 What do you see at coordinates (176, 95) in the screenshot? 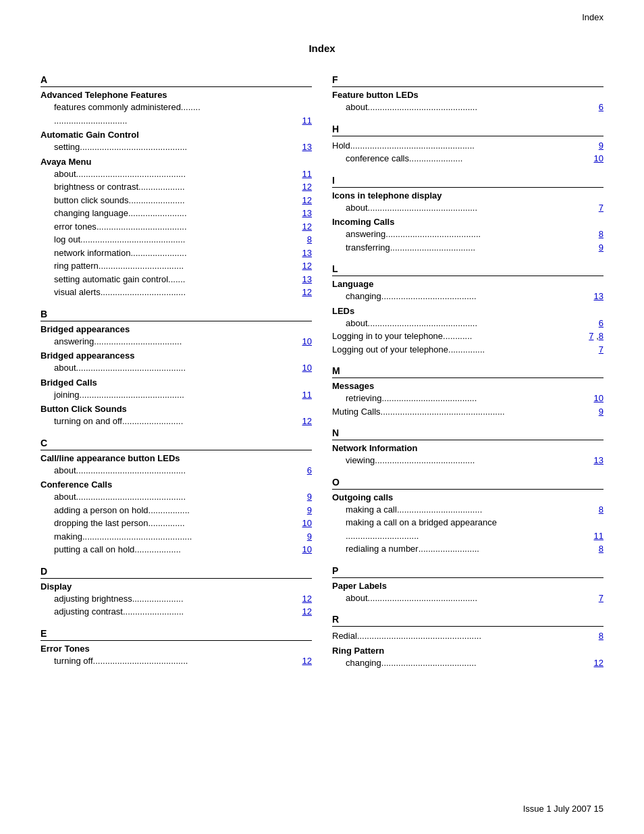
I see `entry-heading: Advanced Telephone Features` at bounding box center [176, 95].